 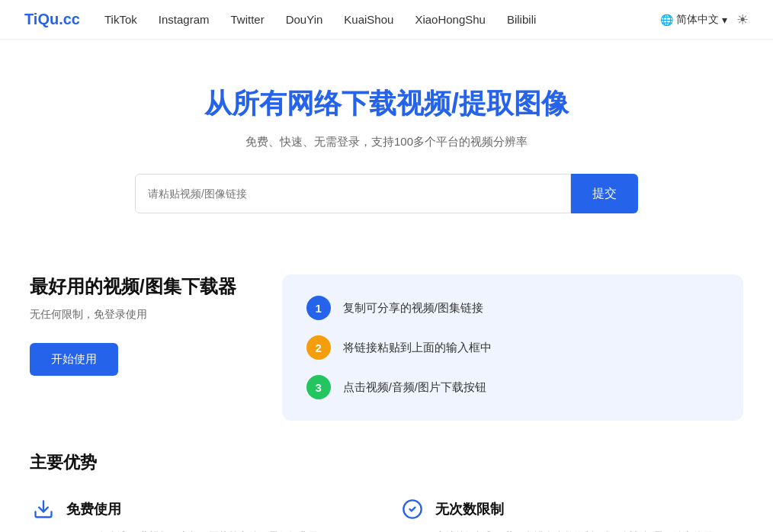 I want to click on checkmark-icon, so click(x=412, y=509).